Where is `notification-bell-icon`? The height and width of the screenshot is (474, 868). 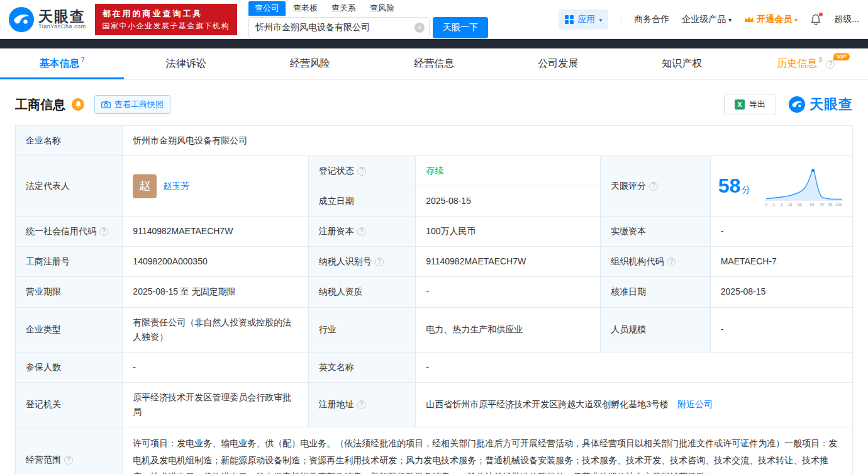 notification-bell-icon is located at coordinates (816, 20).